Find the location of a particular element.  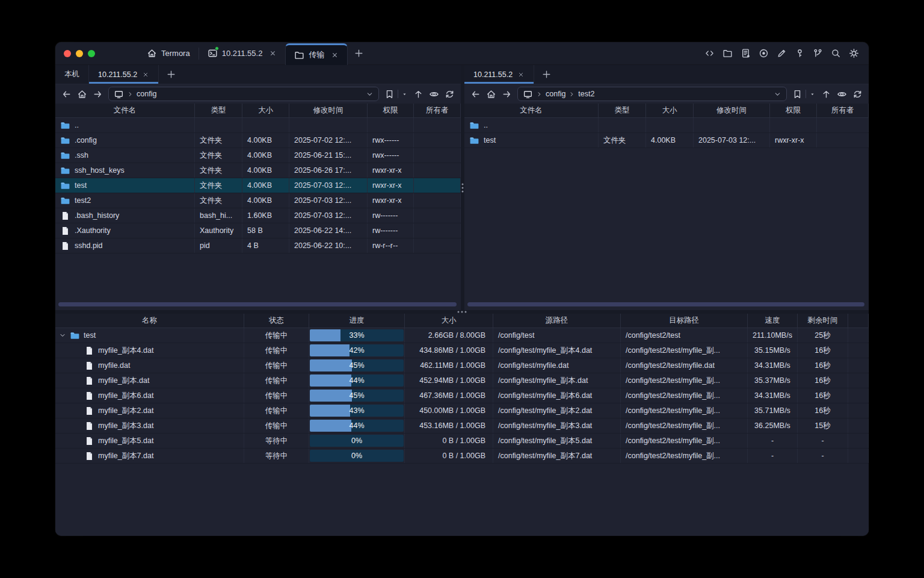

tab-label: 10.211.55.2 is located at coordinates (493, 75).